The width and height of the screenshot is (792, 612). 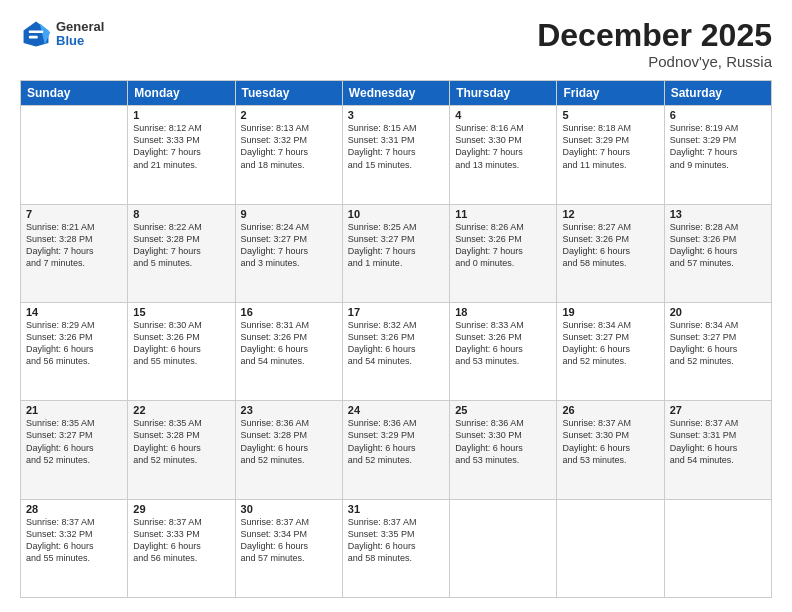 I want to click on logo-text: General Blue, so click(x=80, y=34).